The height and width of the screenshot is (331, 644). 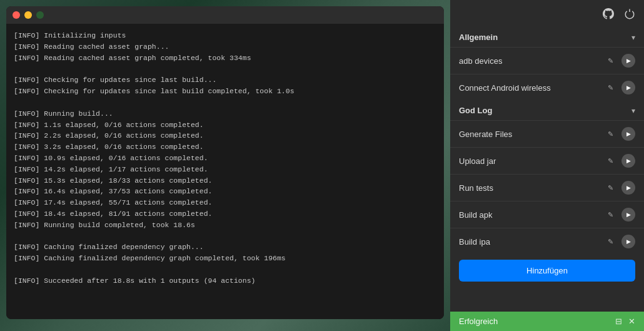 What do you see at coordinates (225, 47) in the screenshot?
I see `terminal-log-line: [INFO] Reading cached asset graph...` at bounding box center [225, 47].